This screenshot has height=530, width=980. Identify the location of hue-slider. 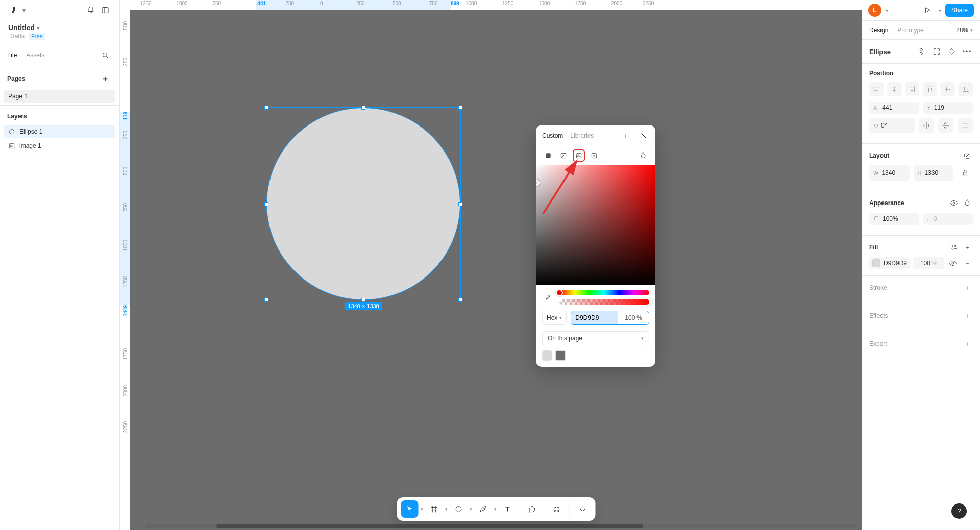
(604, 293).